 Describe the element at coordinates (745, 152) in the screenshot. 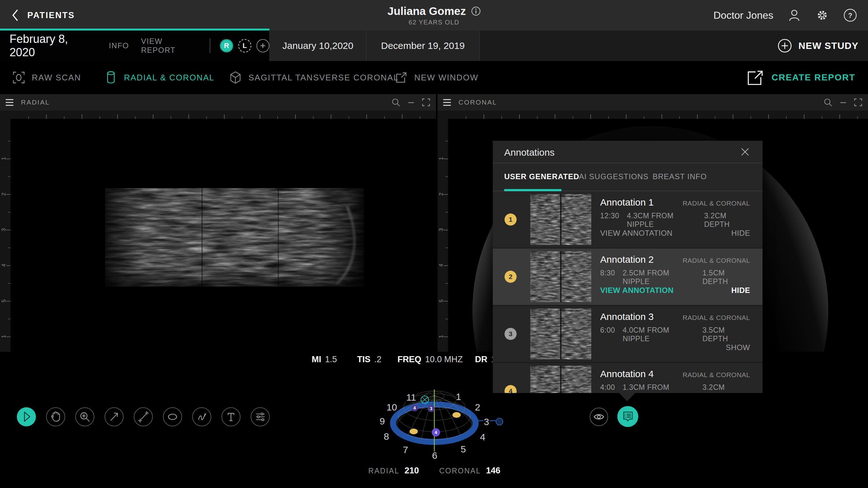

I see `close-icon` at that location.